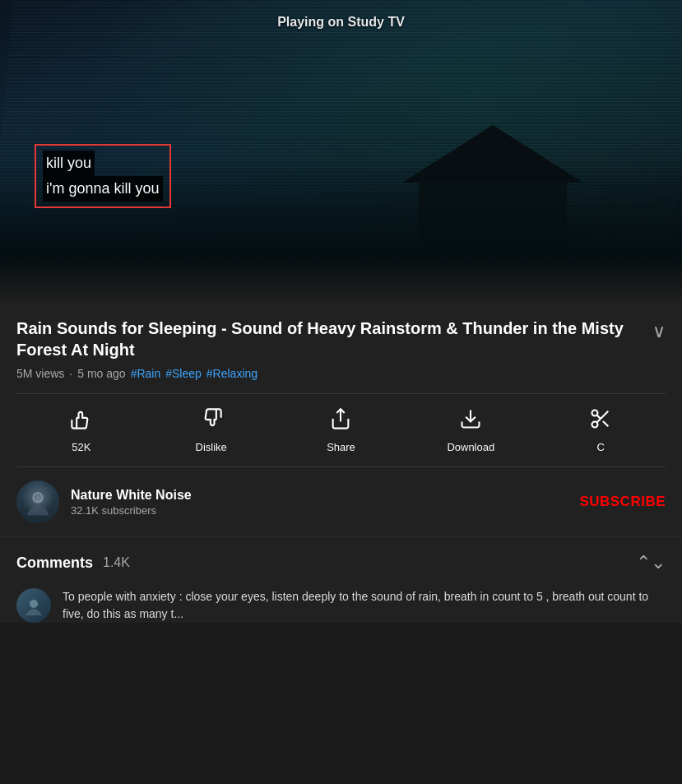  Describe the element at coordinates (341, 22) in the screenshot. I see `playing-on-label: Playing on Study TV` at that location.